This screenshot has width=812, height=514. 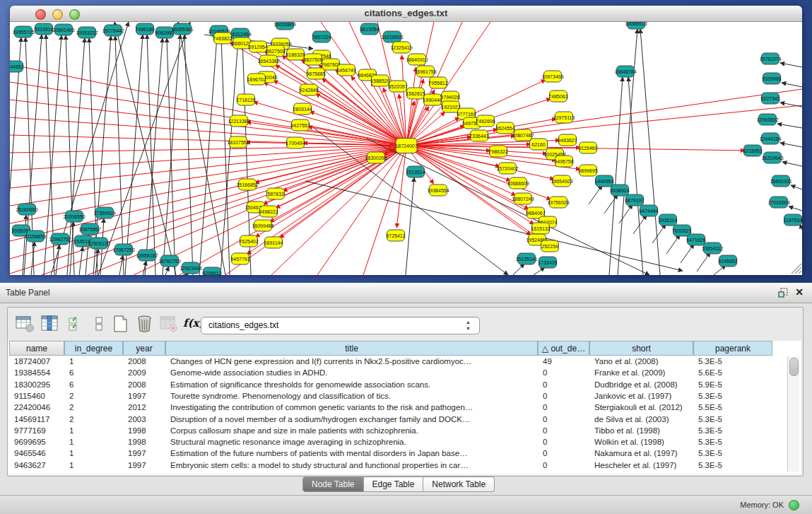 I want to click on network-node: 587833, so click(x=276, y=194).